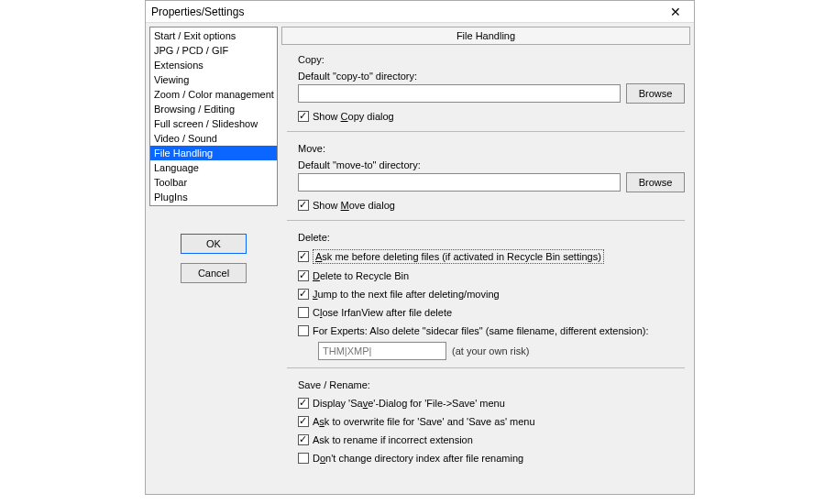 The height and width of the screenshot is (504, 825). What do you see at coordinates (214, 116) in the screenshot?
I see `category-list: Start / Exit optionsJPG / PCD / GIFExten…` at bounding box center [214, 116].